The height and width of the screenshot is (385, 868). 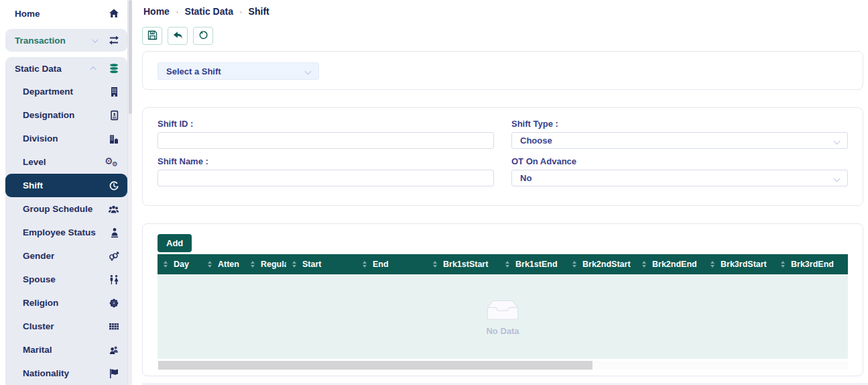 What do you see at coordinates (46, 373) in the screenshot?
I see `sidebar-item-label: Nationality` at bounding box center [46, 373].